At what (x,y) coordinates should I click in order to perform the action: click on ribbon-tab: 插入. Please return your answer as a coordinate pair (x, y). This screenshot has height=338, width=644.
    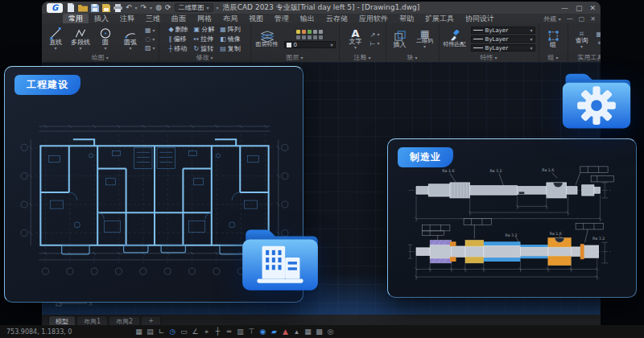
    Looking at the image, I should click on (101, 19).